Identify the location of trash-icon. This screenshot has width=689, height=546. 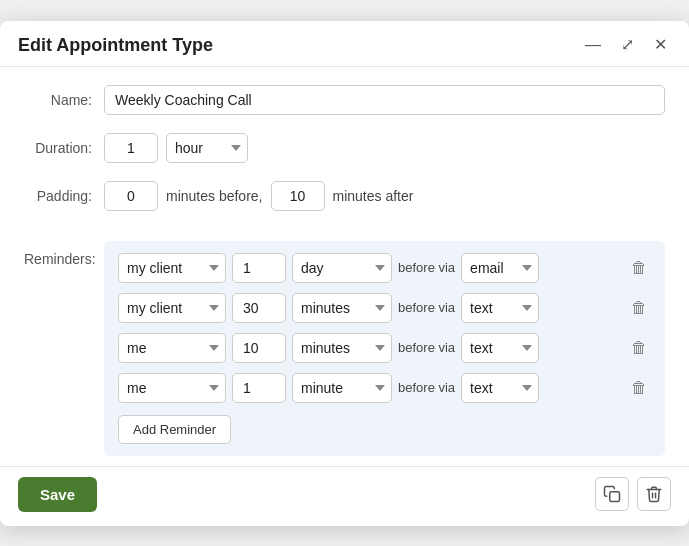
(654, 494).